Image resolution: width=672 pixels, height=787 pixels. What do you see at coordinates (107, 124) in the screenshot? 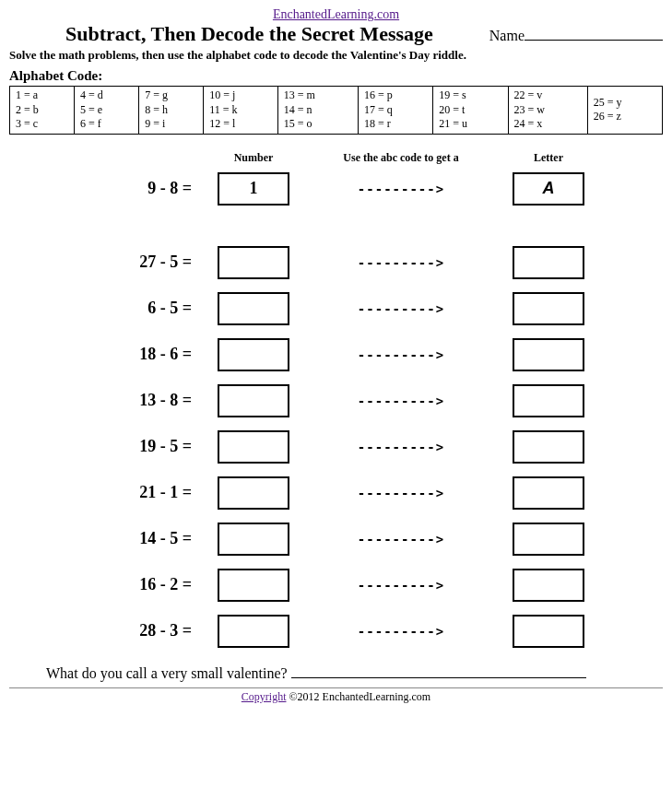
I see `code-entry: 6 = f` at bounding box center [107, 124].